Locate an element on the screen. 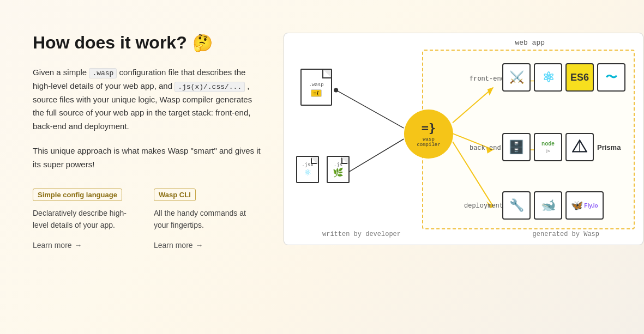 Image resolution: width=644 pixels, height=334 pixels. flyio-icon-box: 🦋 Fly.io is located at coordinates (585, 205).